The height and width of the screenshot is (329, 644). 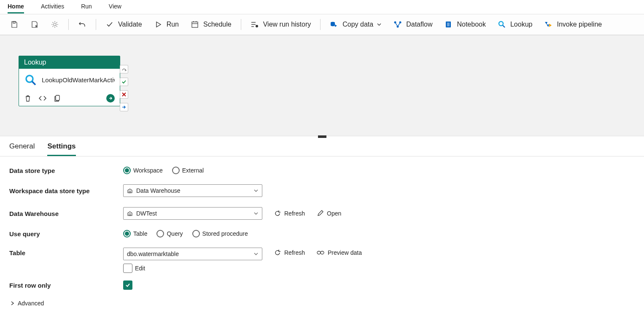 I want to click on checkbox-edit, so click(x=128, y=268).